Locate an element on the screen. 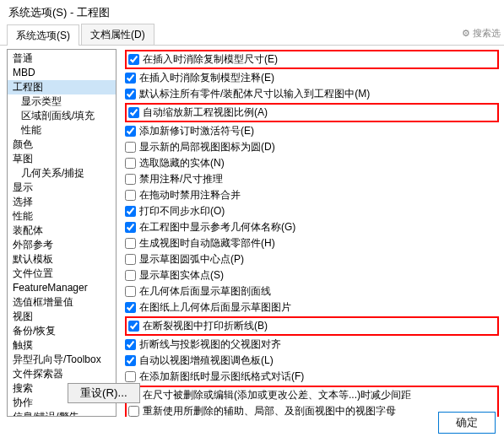 The image size is (504, 437). sidebar-item-21: 异型孔向导/Toolbox is located at coordinates (62, 359).